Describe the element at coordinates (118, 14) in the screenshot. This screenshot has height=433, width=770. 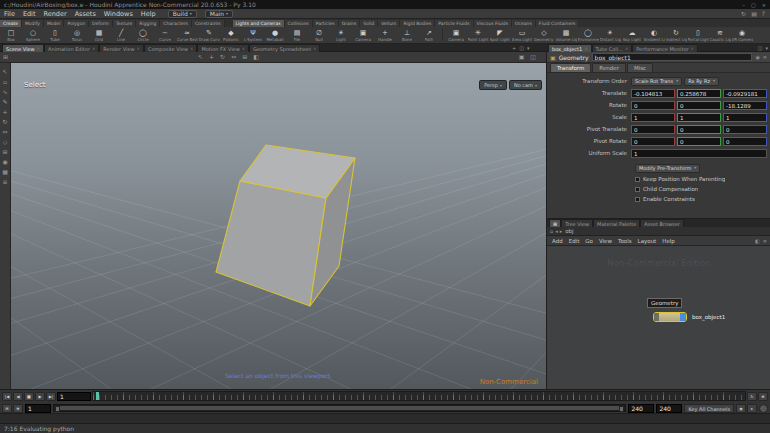
I see `menu-windows: Windows` at that location.